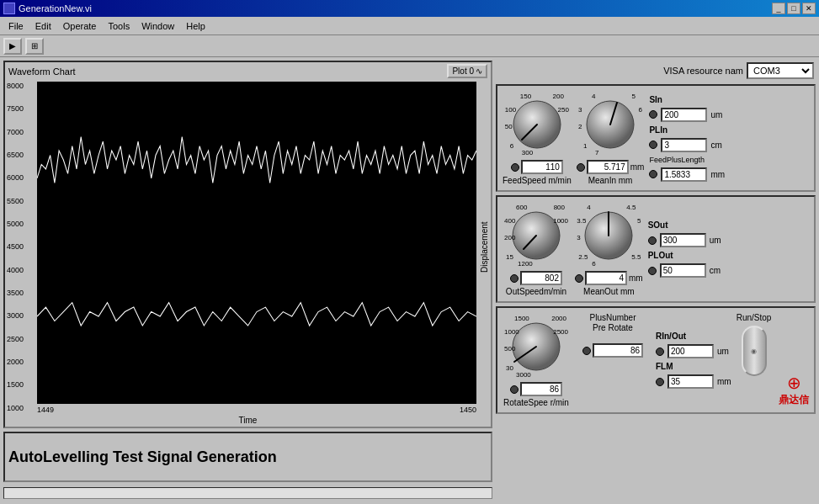  What do you see at coordinates (683, 271) in the screenshot?
I see `plout-input` at bounding box center [683, 271].